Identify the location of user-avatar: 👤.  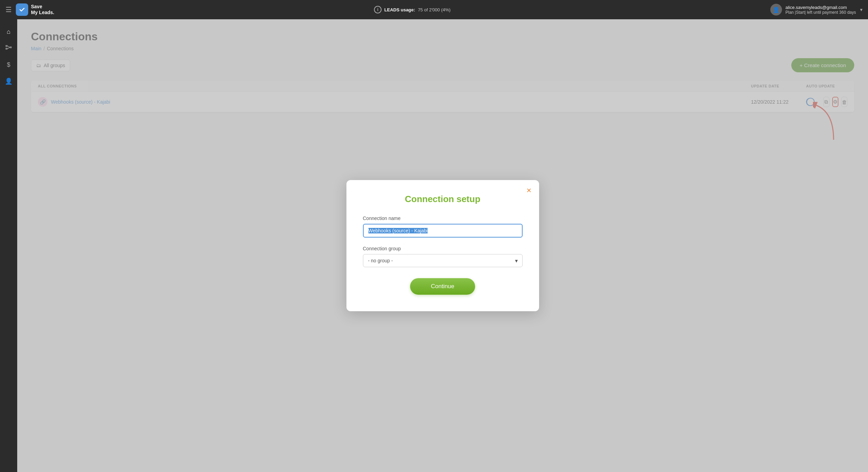
(776, 10).